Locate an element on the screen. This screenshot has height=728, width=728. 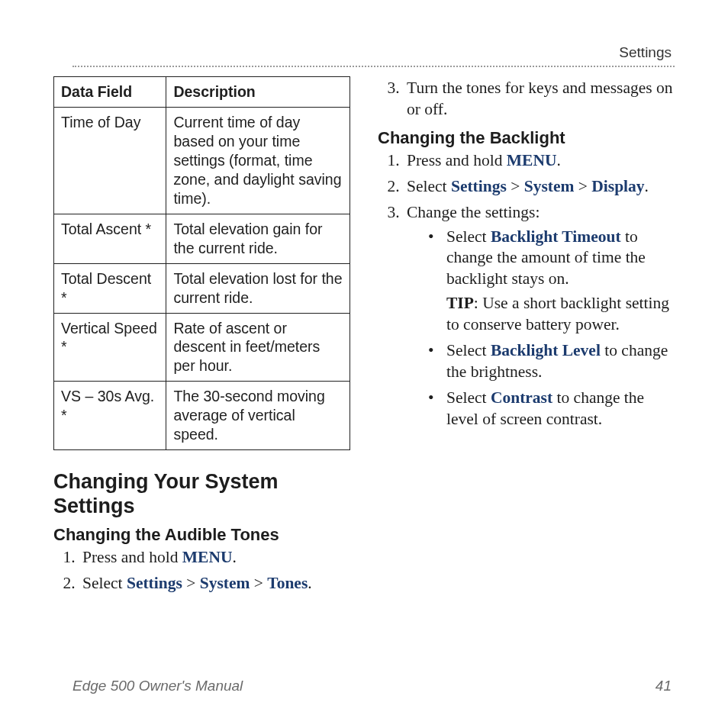
backlight-timeout-keyword: Backlight Timeout is located at coordinates (556, 237).